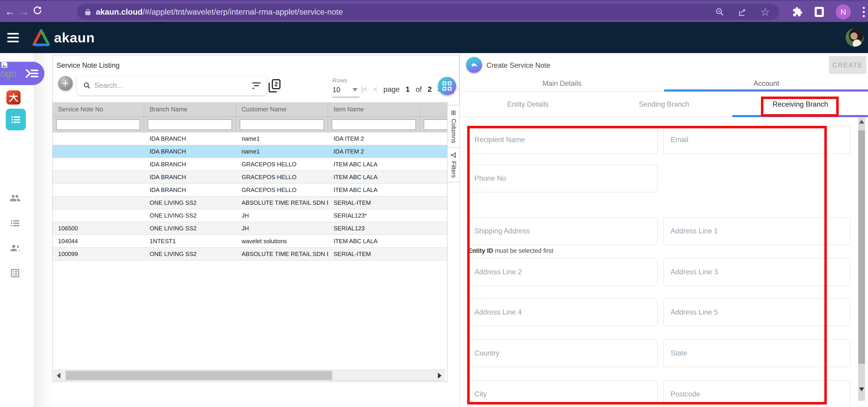 The image size is (868, 407). What do you see at coordinates (447, 86) in the screenshot?
I see `grid-view-button` at bounding box center [447, 86].